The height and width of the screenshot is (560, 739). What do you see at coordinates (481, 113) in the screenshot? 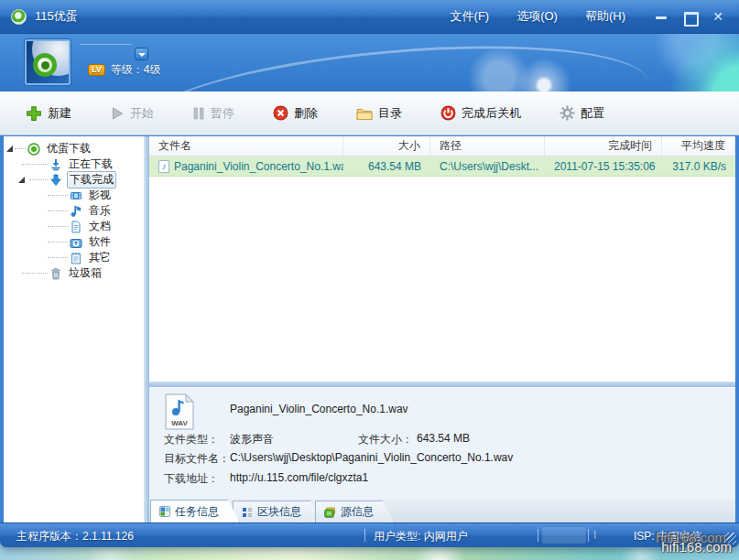
I see `shutdown-when-done-button: 完成后关机` at bounding box center [481, 113].